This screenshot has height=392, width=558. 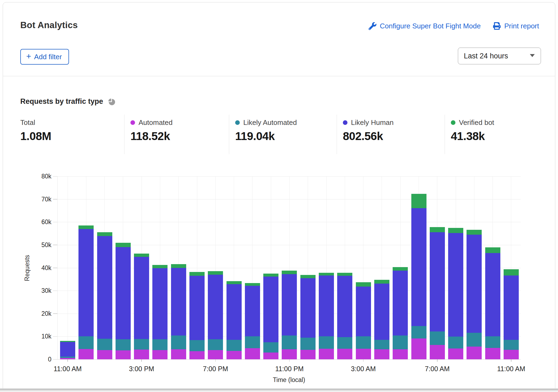 I want to click on stat-likely-human: Likely Human 802.56k, so click(x=368, y=131).